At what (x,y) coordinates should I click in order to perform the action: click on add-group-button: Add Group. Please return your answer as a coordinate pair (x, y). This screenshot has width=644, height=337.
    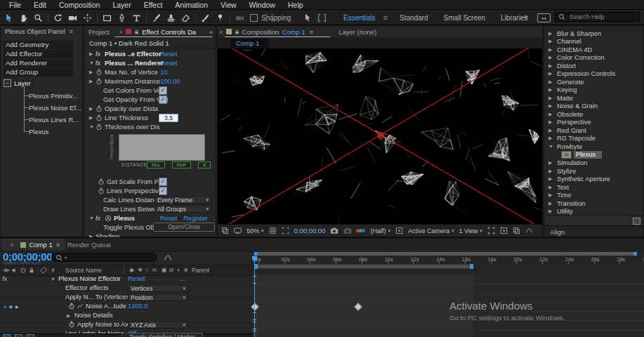
    Looking at the image, I should click on (38, 72).